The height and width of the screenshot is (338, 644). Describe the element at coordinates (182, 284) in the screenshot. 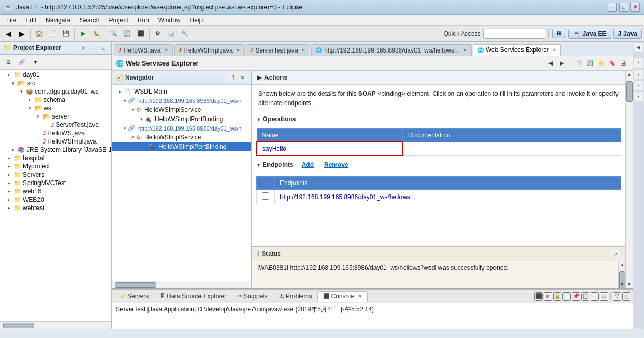

I see `nav-scrollbar-h` at that location.